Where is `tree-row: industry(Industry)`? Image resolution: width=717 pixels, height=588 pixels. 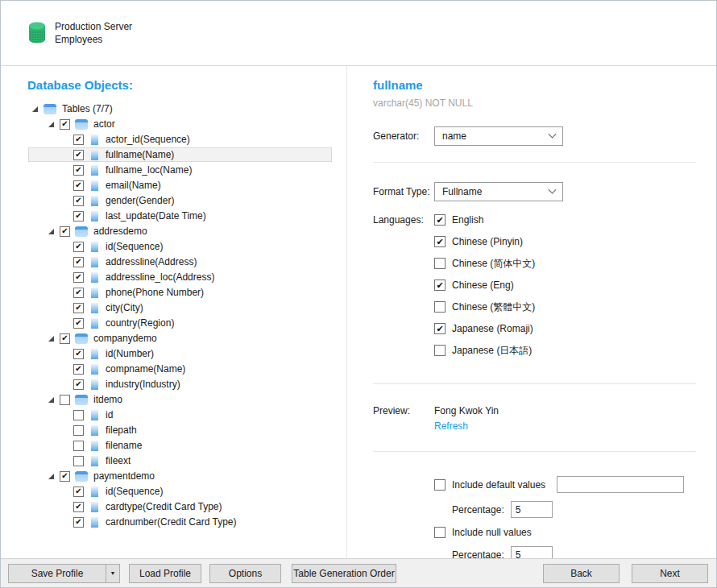
tree-row: industry(Industry) is located at coordinates (180, 384).